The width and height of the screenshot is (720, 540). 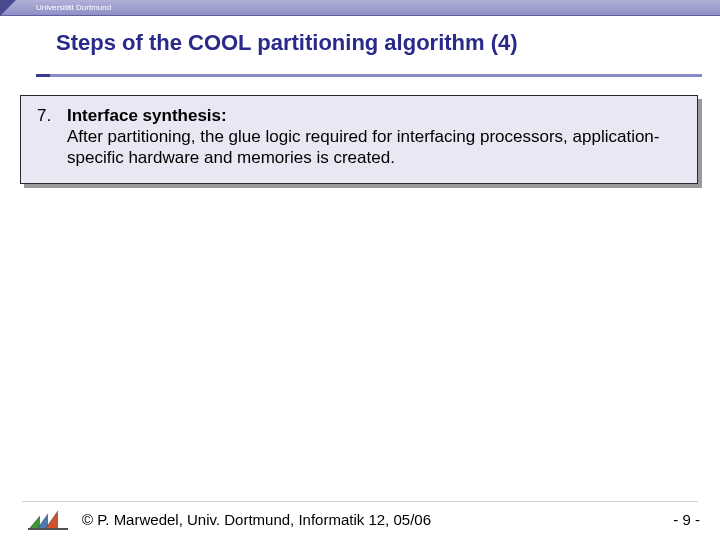 I want to click on item-number: 7., so click(x=51, y=116).